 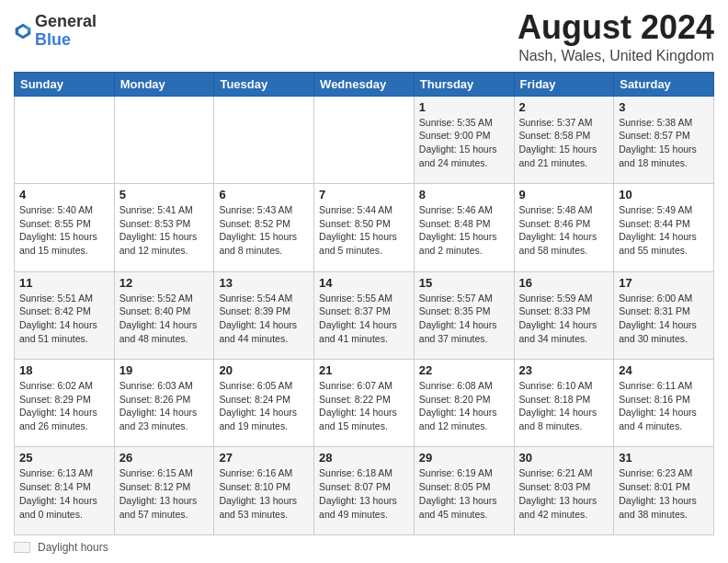 What do you see at coordinates (364, 491) in the screenshot?
I see `calendar-cell: 28Sunrise: 6:18 AM Sunset: 8:07 PM Dayli…` at bounding box center [364, 491].